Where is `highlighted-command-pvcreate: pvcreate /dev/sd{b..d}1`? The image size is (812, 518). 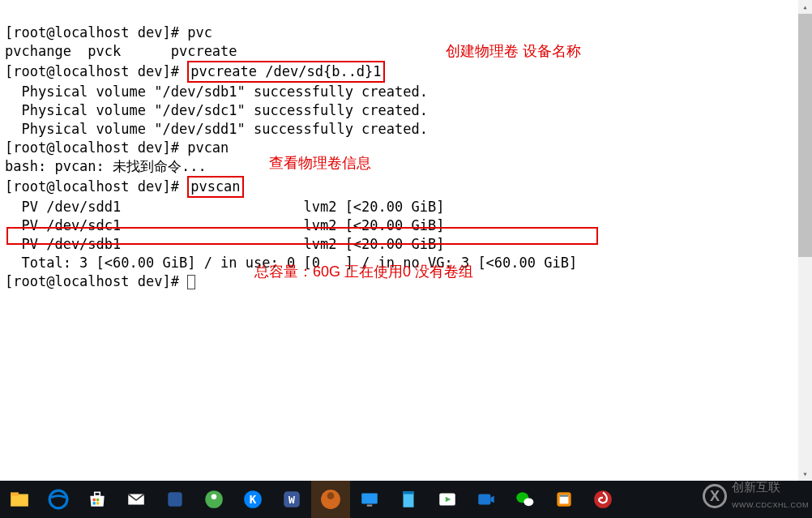
highlighted-command-pvcreate: pvcreate /dev/sd{b..d}1 is located at coordinates (285, 71).